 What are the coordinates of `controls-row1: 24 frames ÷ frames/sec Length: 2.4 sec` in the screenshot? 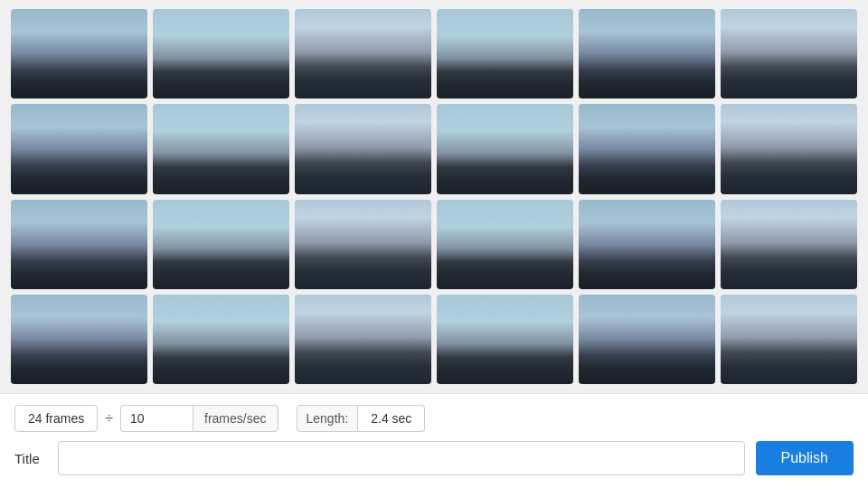 It's located at (434, 418).